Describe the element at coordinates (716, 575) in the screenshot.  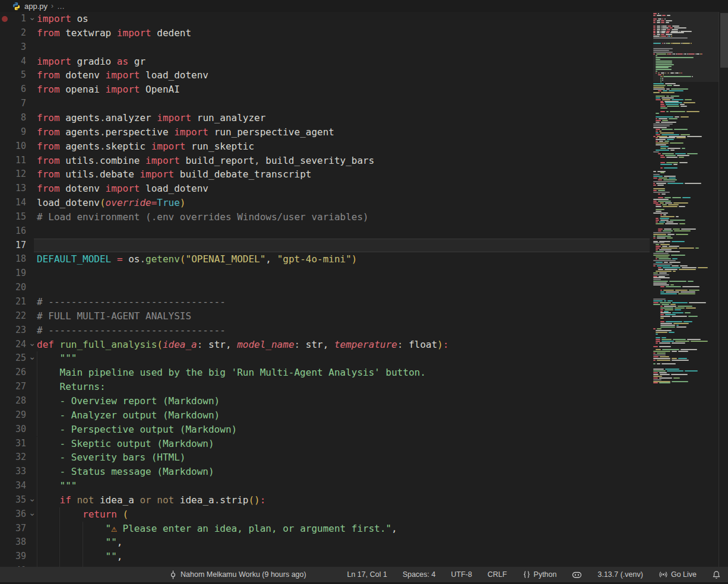
I see `status-notifications` at that location.